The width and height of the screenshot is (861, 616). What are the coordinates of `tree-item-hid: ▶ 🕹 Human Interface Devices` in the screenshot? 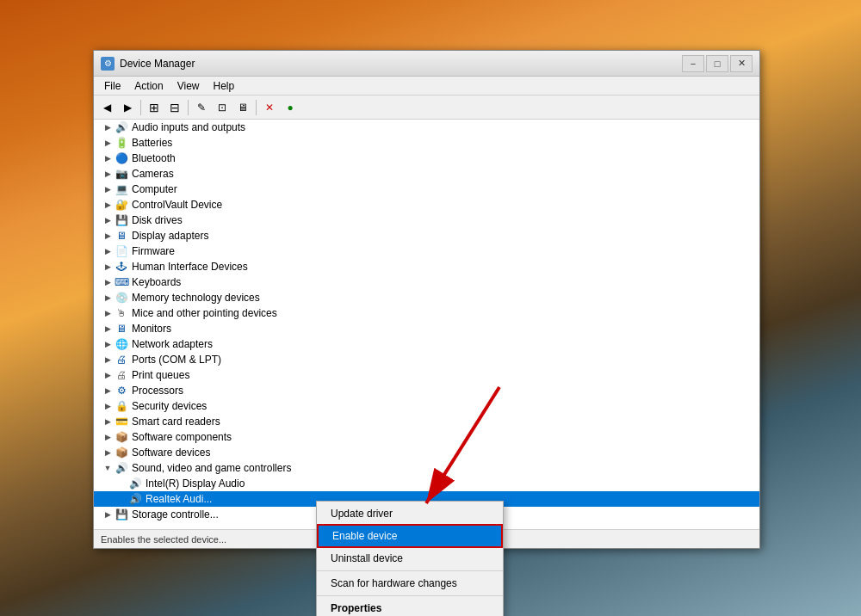 It's located at (427, 267).